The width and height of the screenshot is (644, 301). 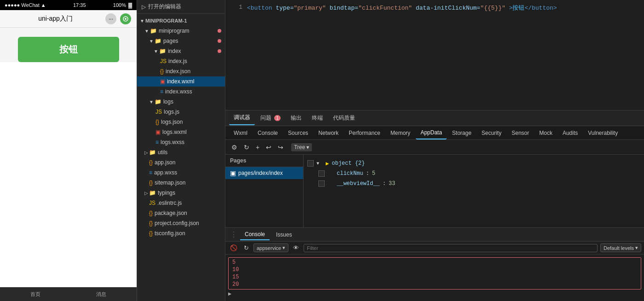 What do you see at coordinates (435, 294) in the screenshot?
I see `console-cursor: ▶` at bounding box center [435, 294].